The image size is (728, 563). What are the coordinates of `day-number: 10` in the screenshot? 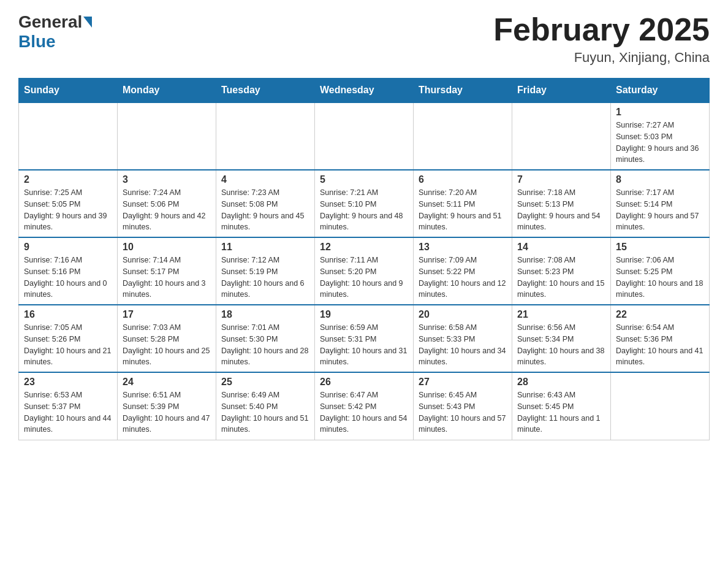 It's located at (167, 247).